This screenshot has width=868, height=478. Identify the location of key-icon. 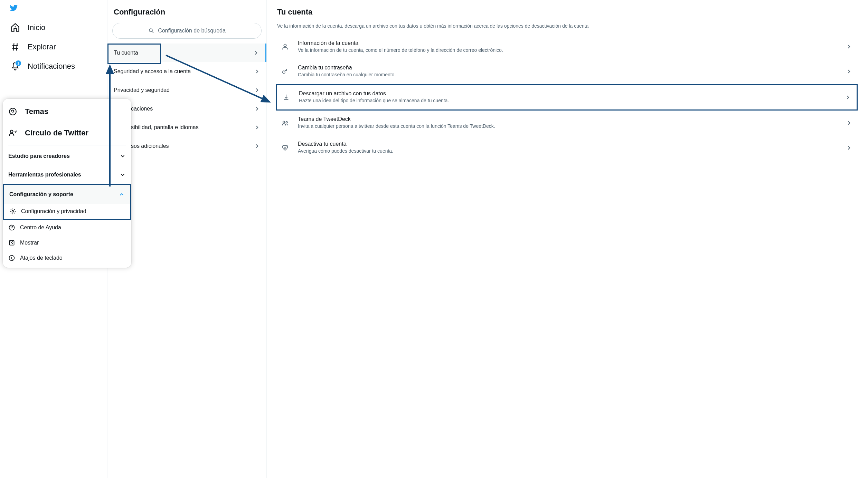
(285, 71).